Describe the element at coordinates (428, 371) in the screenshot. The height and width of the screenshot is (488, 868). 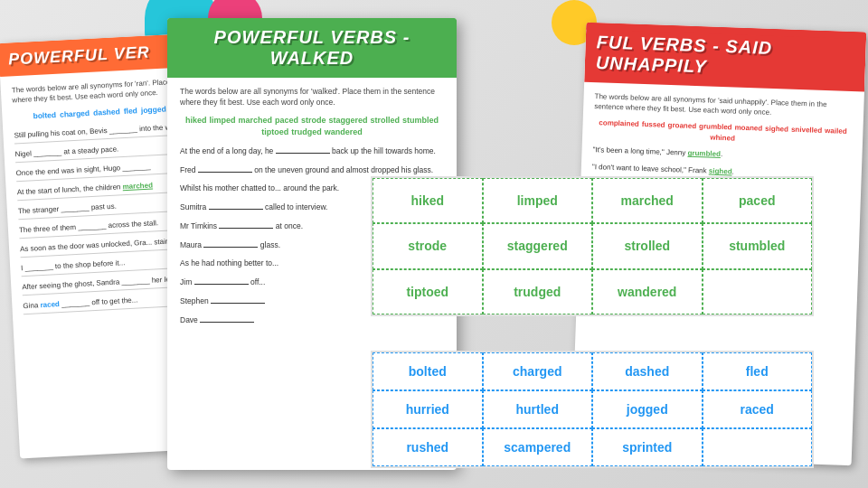
I see `grid-ran-bolted: bolted` at that location.